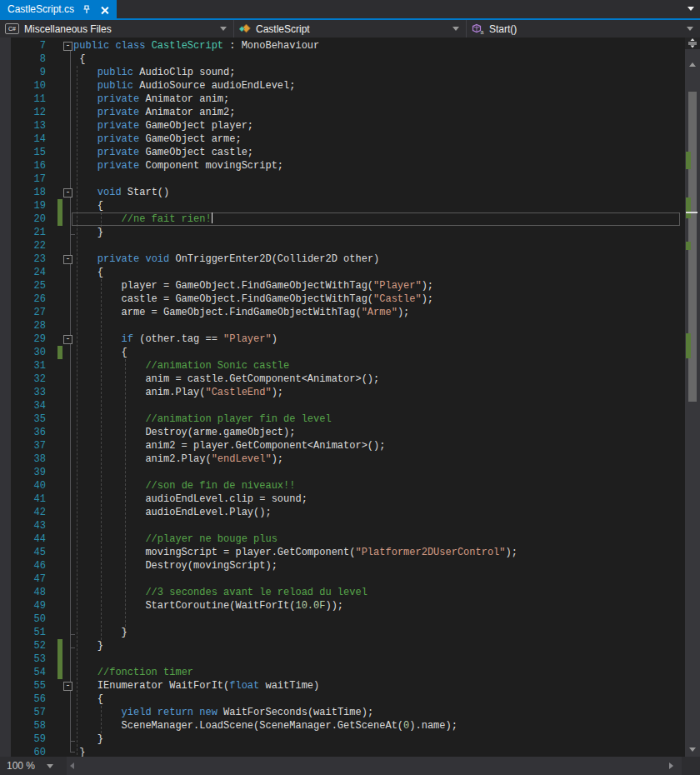 This screenshot has width=700, height=775. What do you see at coordinates (342, 272) in the screenshot?
I see `code-line: 24 {` at bounding box center [342, 272].